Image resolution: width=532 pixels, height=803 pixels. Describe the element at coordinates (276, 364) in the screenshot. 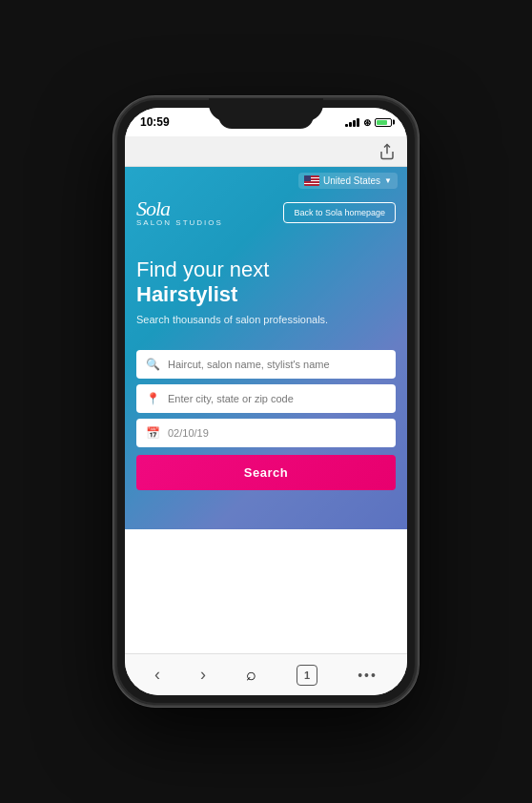

I see `search-input` at that location.